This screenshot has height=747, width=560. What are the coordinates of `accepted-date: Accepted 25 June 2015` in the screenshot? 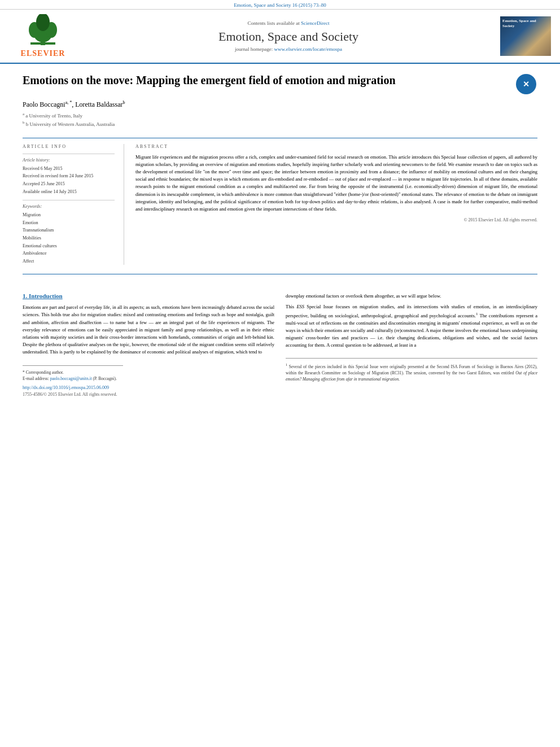 It's located at (69, 184).